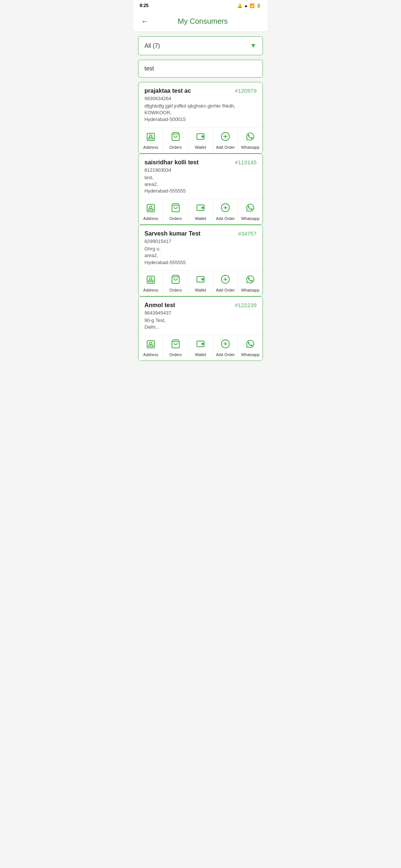  I want to click on consumer-id: #120979, so click(246, 91).